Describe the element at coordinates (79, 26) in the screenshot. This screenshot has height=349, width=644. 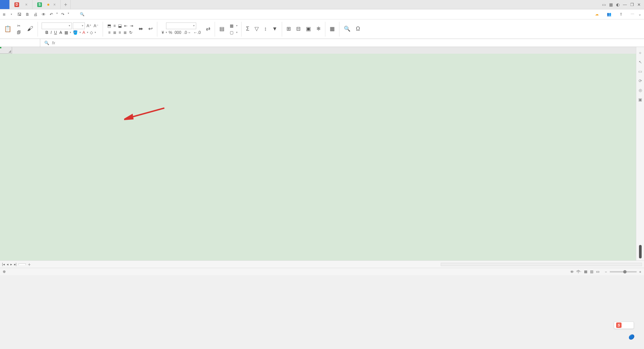
I see `font-size-select: ▾` at that location.